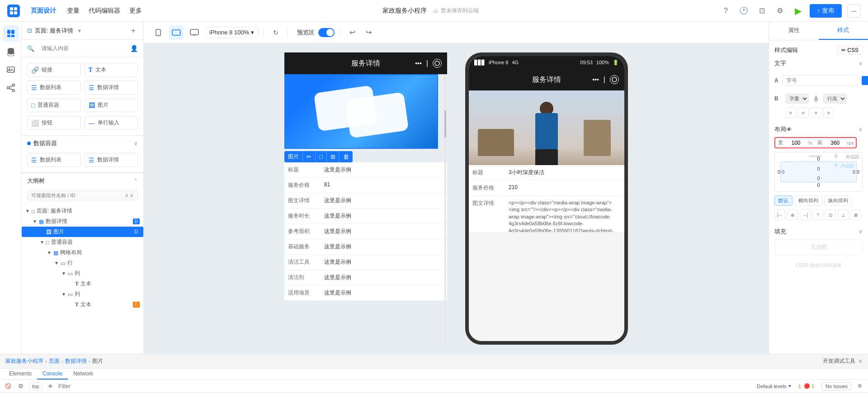  I want to click on publish-button: ↑ 发布, so click(826, 11).